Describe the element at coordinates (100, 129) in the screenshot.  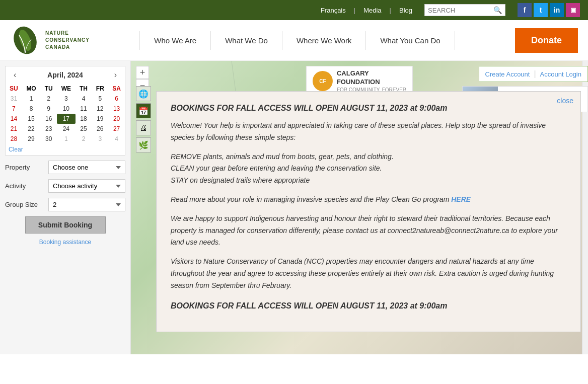
I see `calendar-day: 26` at that location.